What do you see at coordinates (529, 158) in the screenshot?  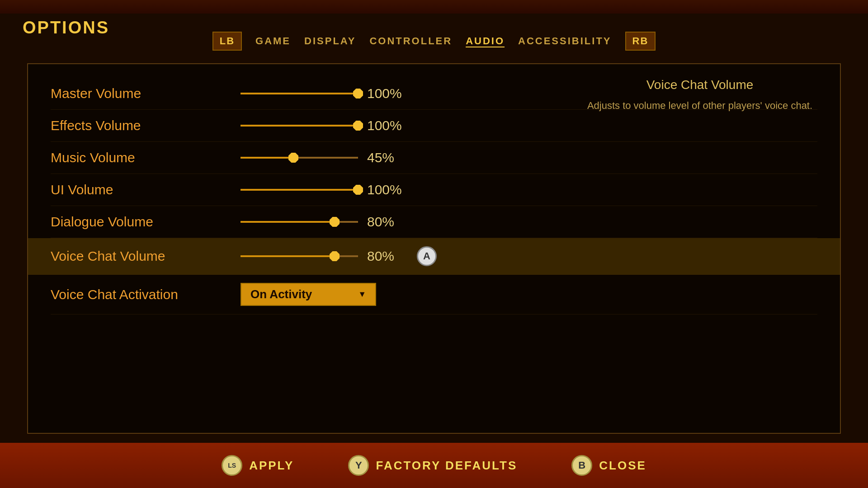 I see `music-volume-slider-container: 45%` at bounding box center [529, 158].